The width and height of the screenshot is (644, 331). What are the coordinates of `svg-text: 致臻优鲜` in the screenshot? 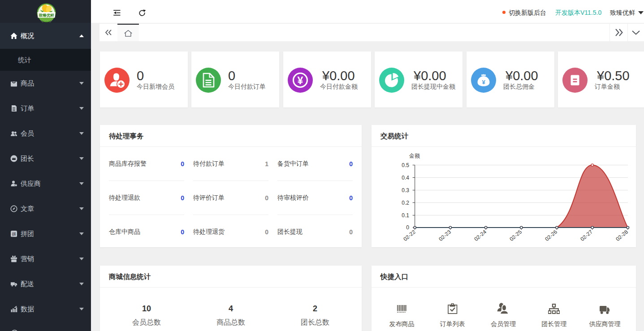 It's located at (47, 15).